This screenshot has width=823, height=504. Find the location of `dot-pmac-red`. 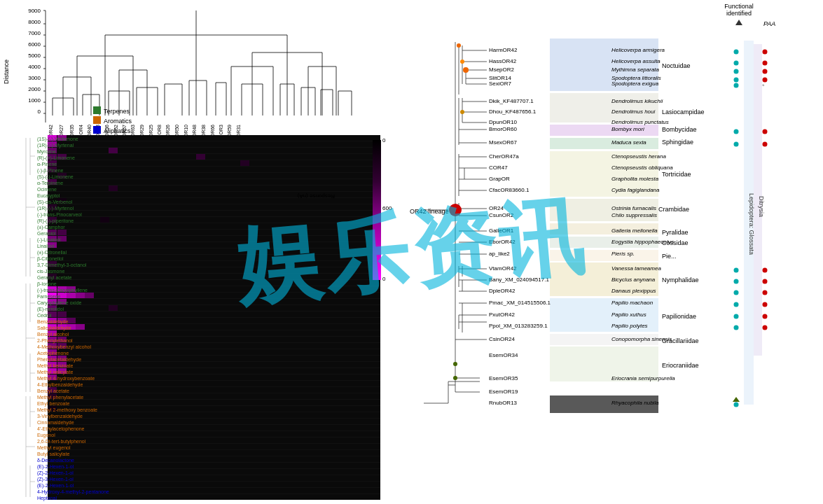

dot-pmac-red is located at coordinates (765, 305).